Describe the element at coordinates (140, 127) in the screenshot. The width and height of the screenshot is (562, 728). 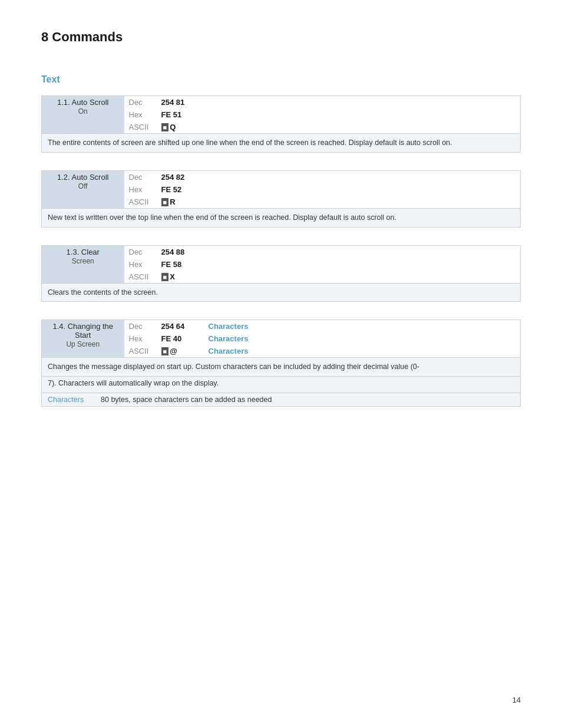
I see `label-ascii-1-1: ASCII` at that location.